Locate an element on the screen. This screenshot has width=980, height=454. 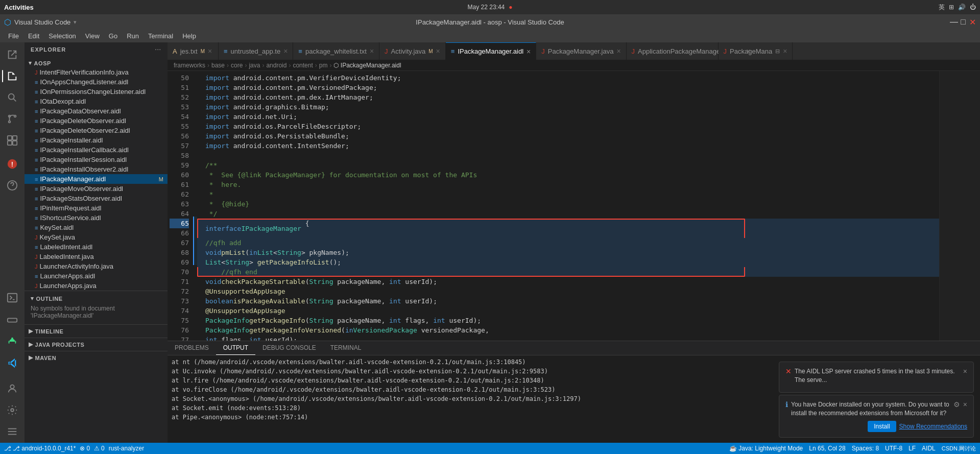
activity-settings is located at coordinates (12, 410).